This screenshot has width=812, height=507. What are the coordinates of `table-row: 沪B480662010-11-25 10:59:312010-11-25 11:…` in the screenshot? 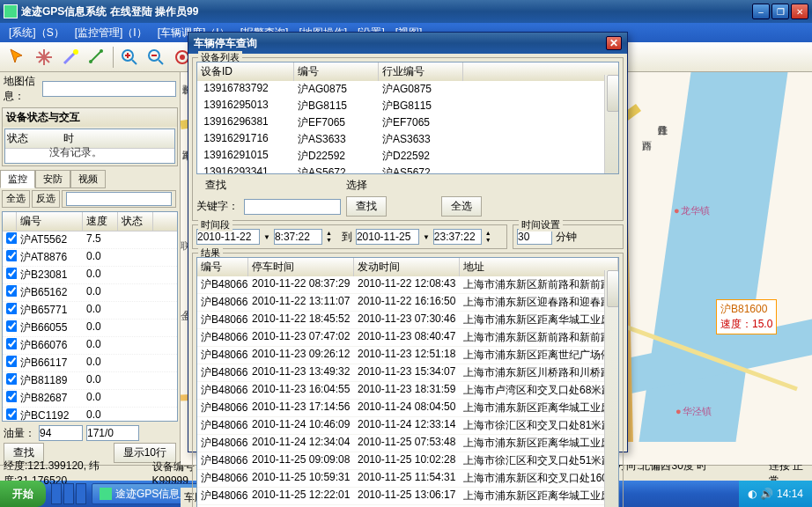 It's located at (408, 479).